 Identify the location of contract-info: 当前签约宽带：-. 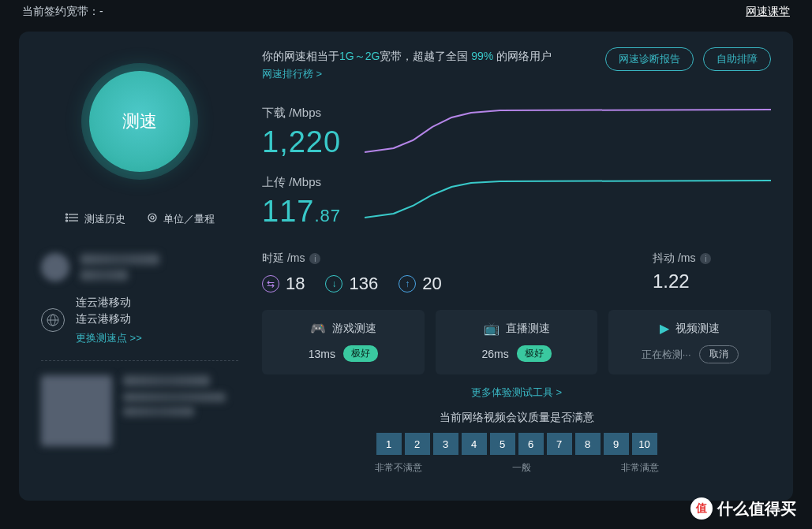
(63, 12).